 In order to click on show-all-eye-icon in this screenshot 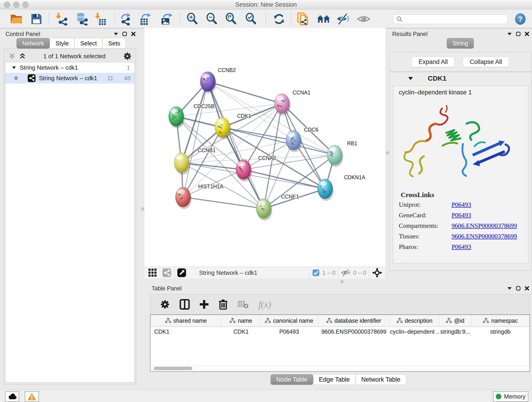, I will do `click(364, 19)`.